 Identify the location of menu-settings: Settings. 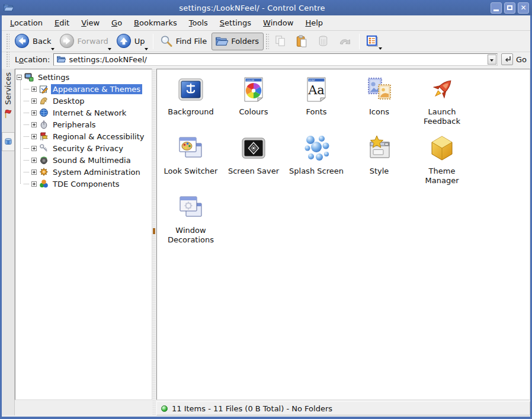
(236, 23).